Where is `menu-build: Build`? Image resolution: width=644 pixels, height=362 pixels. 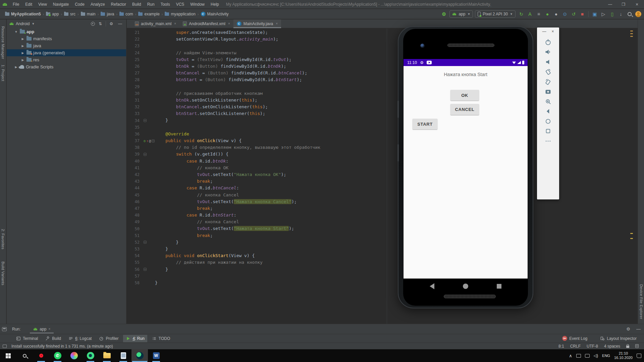 menu-build: Build is located at coordinates (137, 4).